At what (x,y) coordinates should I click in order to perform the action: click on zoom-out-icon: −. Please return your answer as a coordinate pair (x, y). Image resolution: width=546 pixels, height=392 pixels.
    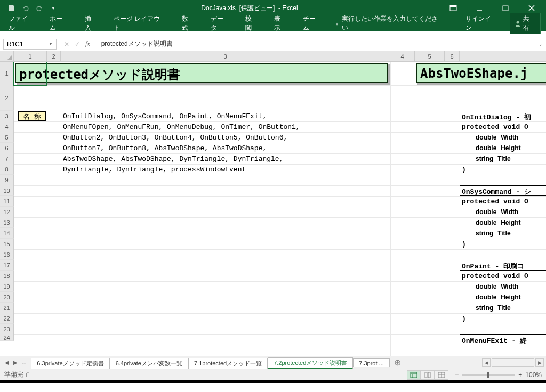
    Looking at the image, I should click on (456, 375).